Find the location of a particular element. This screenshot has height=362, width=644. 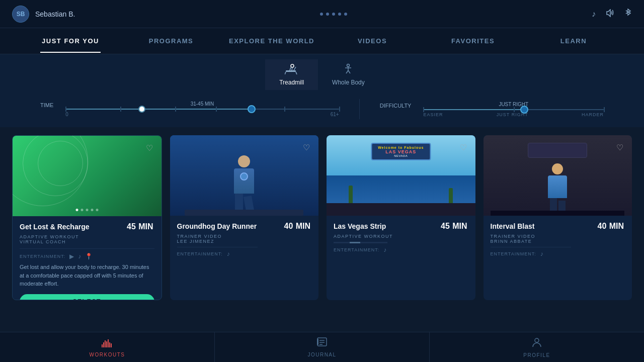

nav-learn: LEARN is located at coordinates (574, 41).